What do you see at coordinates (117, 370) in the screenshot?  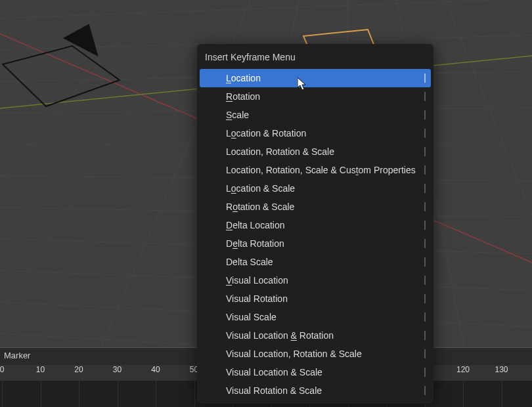 I see `timeline-tick: 30` at bounding box center [117, 370].